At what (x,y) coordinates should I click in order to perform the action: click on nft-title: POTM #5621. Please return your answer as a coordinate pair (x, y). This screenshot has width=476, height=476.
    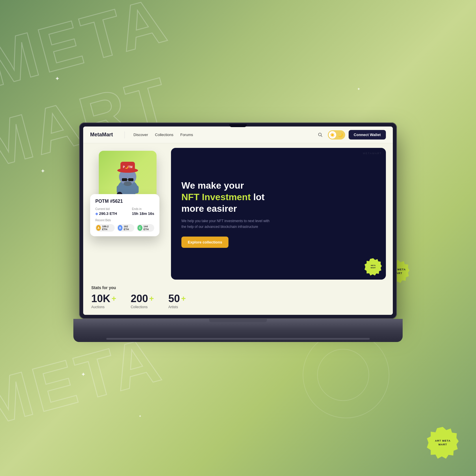
    Looking at the image, I should click on (125, 201).